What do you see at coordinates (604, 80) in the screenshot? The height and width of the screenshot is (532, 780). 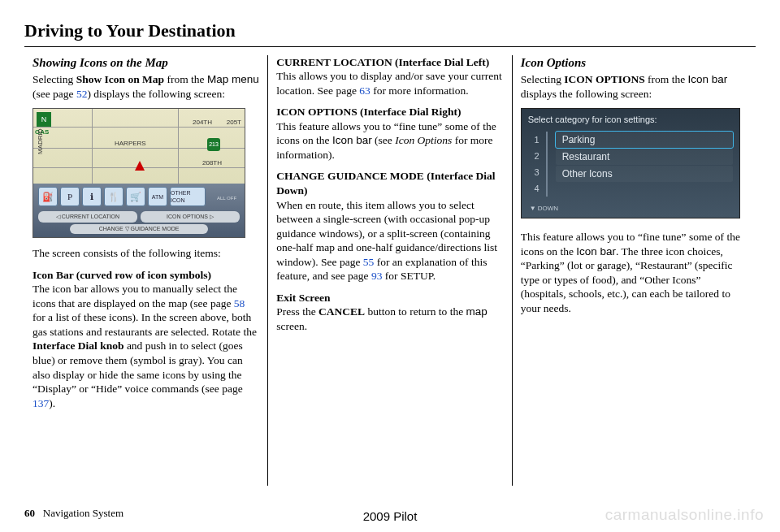 I see `text-bold: ICON OPTIONS` at bounding box center [604, 80].